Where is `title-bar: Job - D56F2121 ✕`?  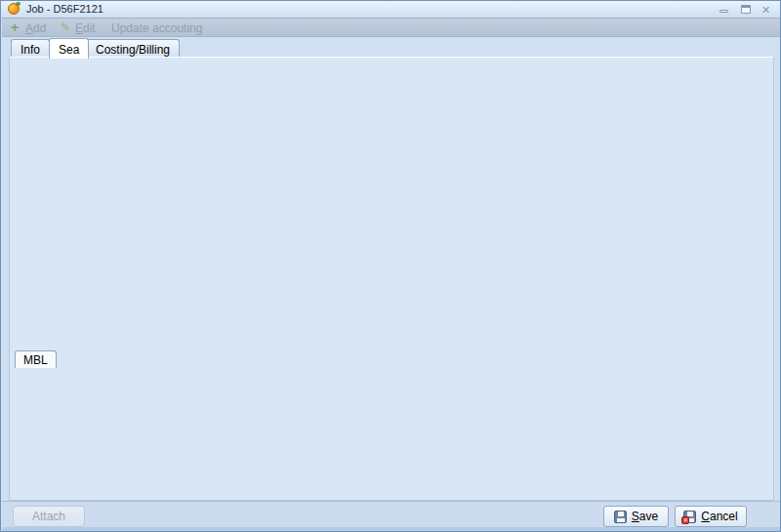 title-bar: Job - D56F2121 ✕ is located at coordinates (390, 10).